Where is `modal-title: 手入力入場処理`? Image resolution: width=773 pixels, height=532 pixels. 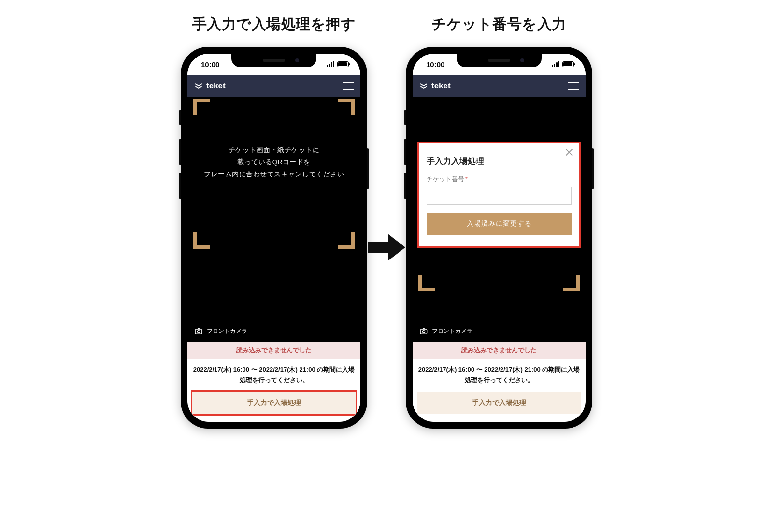
modal-title: 手入力入場処理 is located at coordinates (499, 161).